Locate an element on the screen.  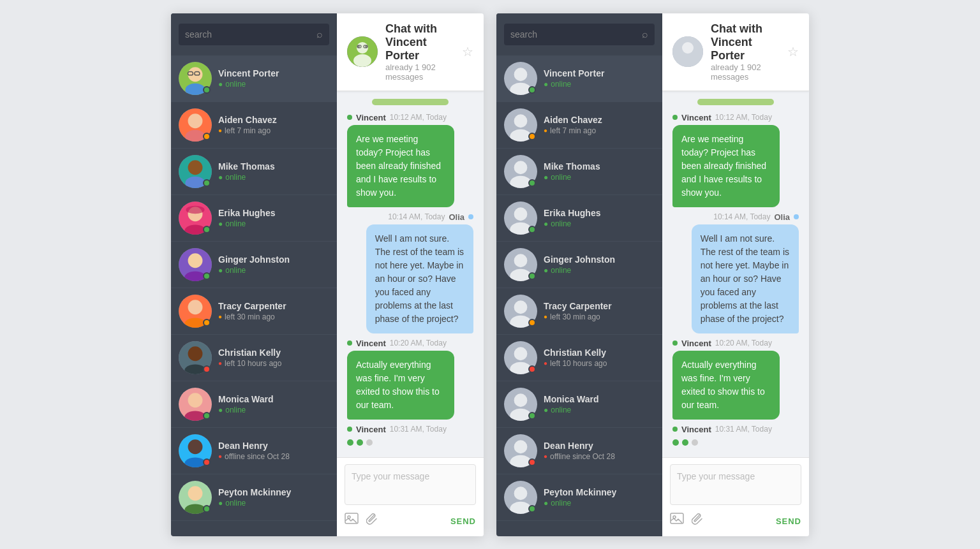
chat-header-b: Chat with Vincent Porter already 1 902 m… is located at coordinates (736, 52).